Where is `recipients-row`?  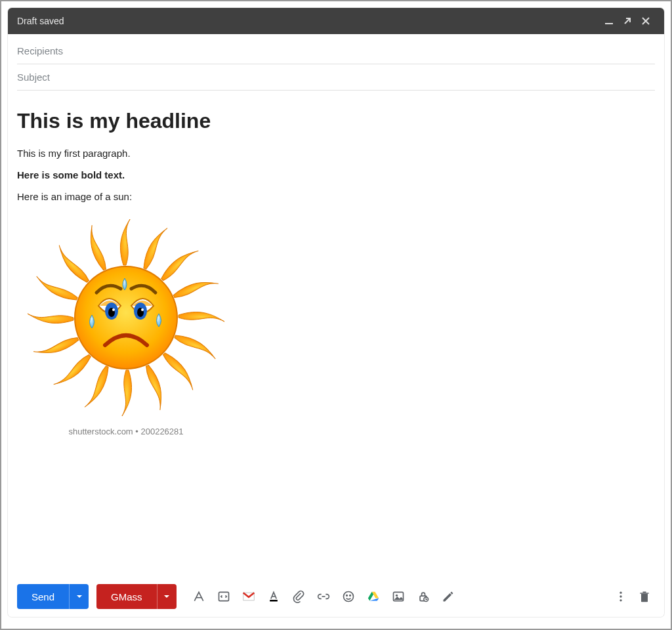
recipients-row is located at coordinates (336, 51).